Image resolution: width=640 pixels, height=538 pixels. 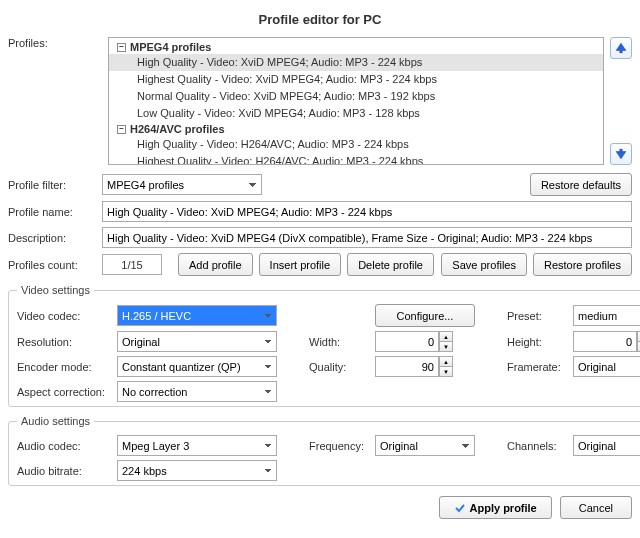 I want to click on preset-select: medium, so click(x=606, y=316).